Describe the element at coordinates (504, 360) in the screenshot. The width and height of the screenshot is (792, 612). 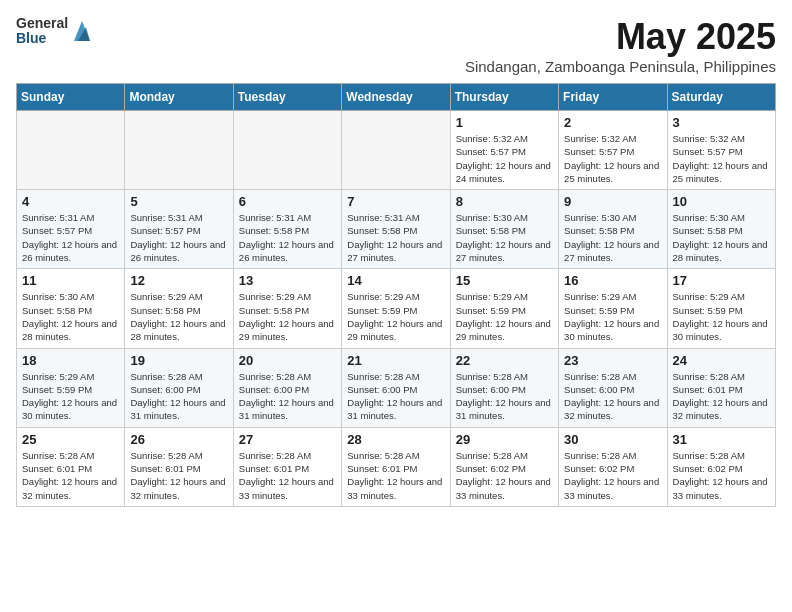
I see `day-number: 22` at that location.